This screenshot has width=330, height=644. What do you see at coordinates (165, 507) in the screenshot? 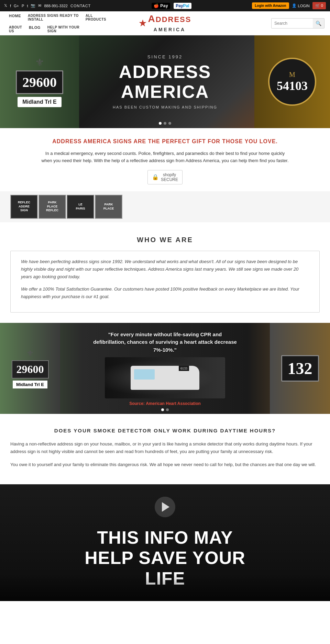
I see `play-button` at bounding box center [165, 507].